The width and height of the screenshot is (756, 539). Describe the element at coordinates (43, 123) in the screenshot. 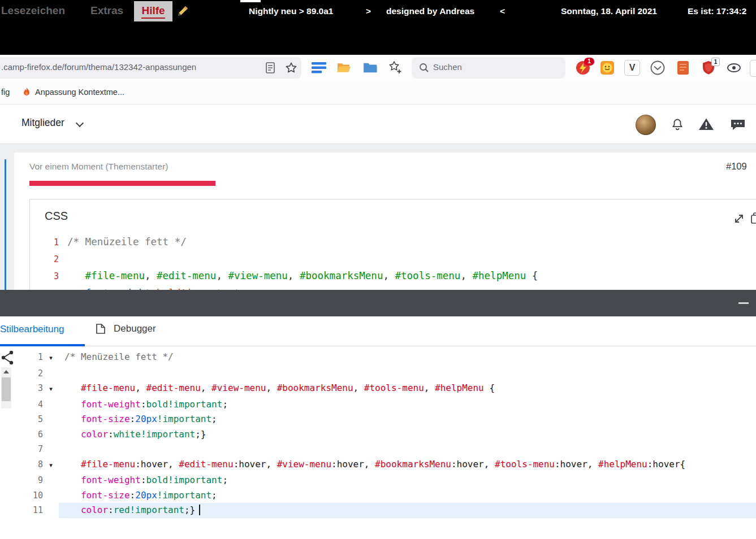

I see `nav-mitglieder: Mitglieder` at that location.